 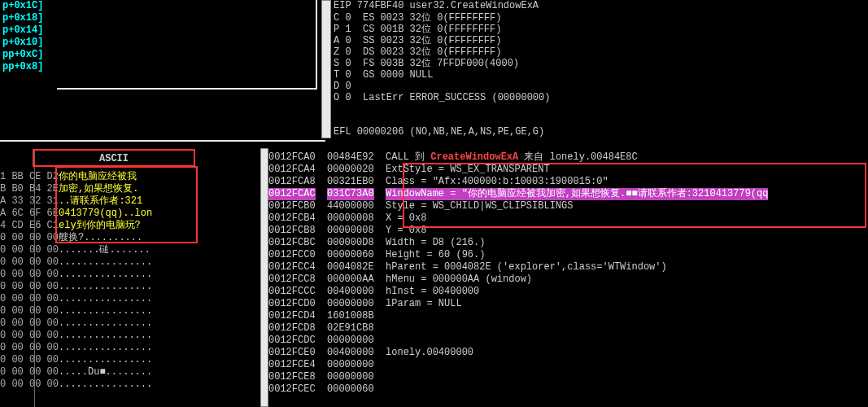 I want to click on stack-row: 0012FCEC 00000060, so click(x=568, y=389).